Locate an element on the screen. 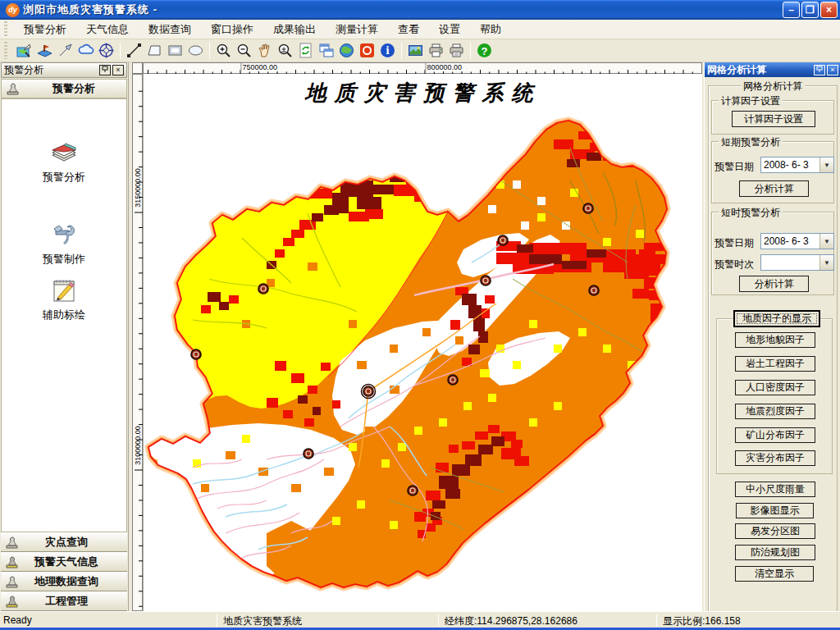  globe-icon is located at coordinates (346, 51).